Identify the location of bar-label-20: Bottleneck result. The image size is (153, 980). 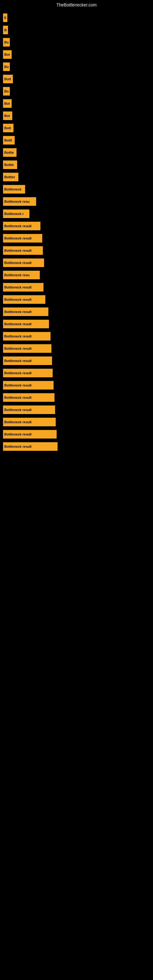
(18, 263).